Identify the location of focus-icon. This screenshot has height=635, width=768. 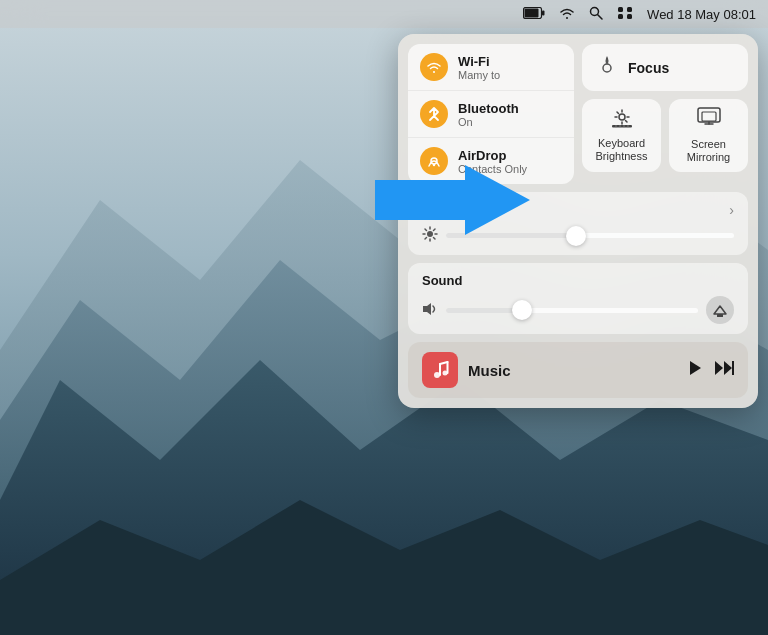
(607, 68).